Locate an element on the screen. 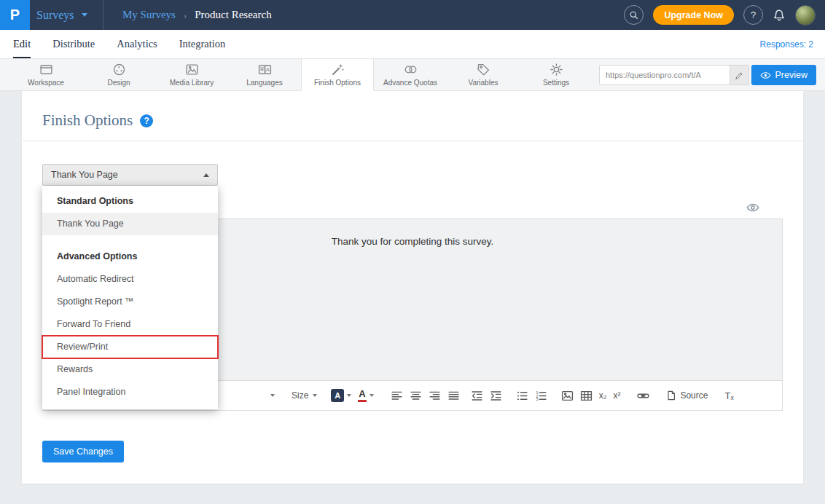  svg-text: A is located at coordinates (267, 70).